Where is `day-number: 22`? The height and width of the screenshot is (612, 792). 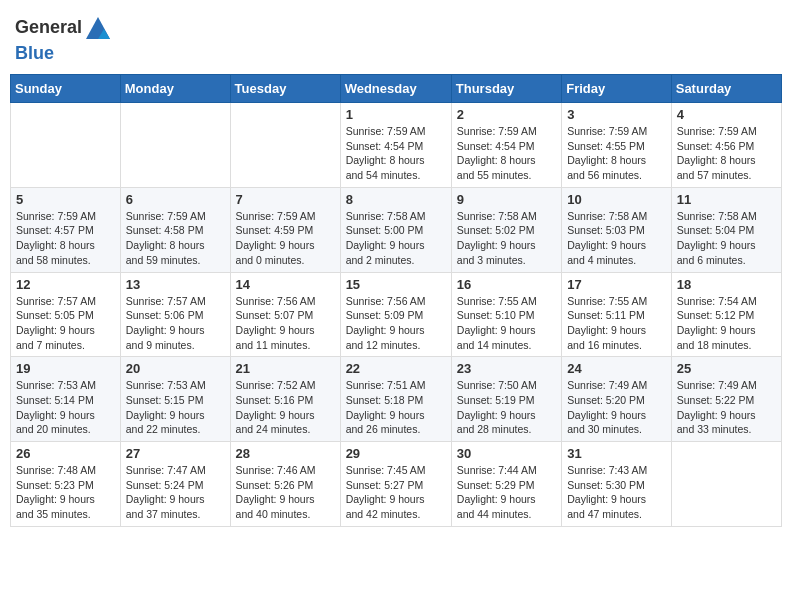
day-number: 22 is located at coordinates (396, 368).